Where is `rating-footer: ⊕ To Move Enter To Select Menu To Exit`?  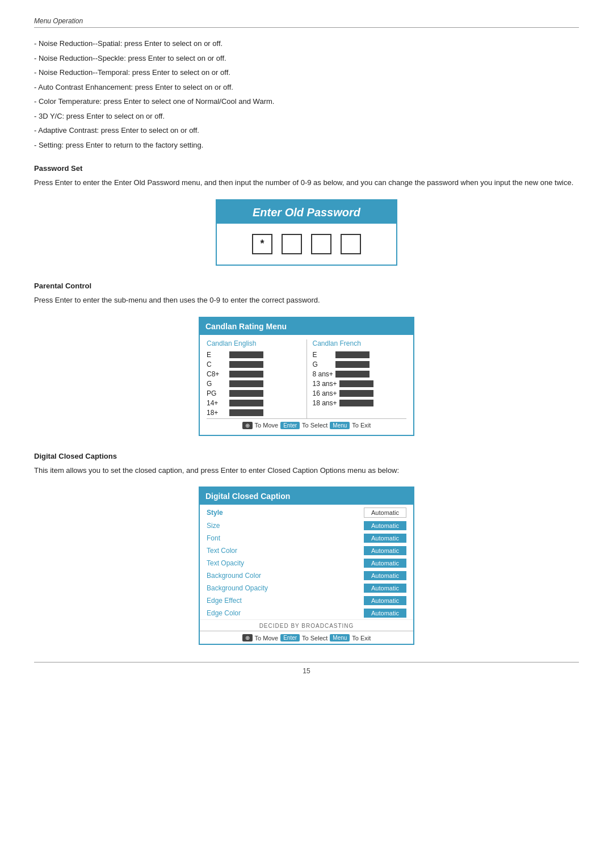
rating-footer: ⊕ To Move Enter To Select Menu To Exit is located at coordinates (306, 425).